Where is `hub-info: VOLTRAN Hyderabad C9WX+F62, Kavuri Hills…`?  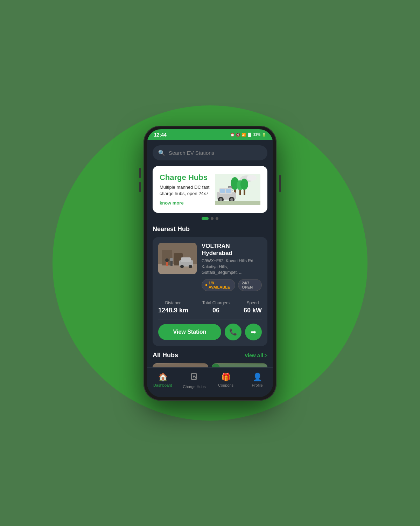
hub-info: VOLTRAN Hyderabad C9WX+F62, Kavuri Hills… is located at coordinates (232, 267).